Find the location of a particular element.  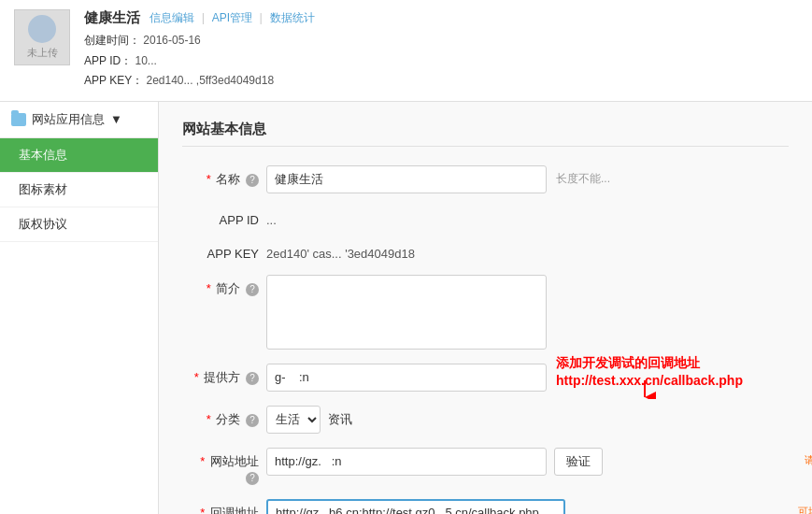

name-help-icon: ? is located at coordinates (252, 180).